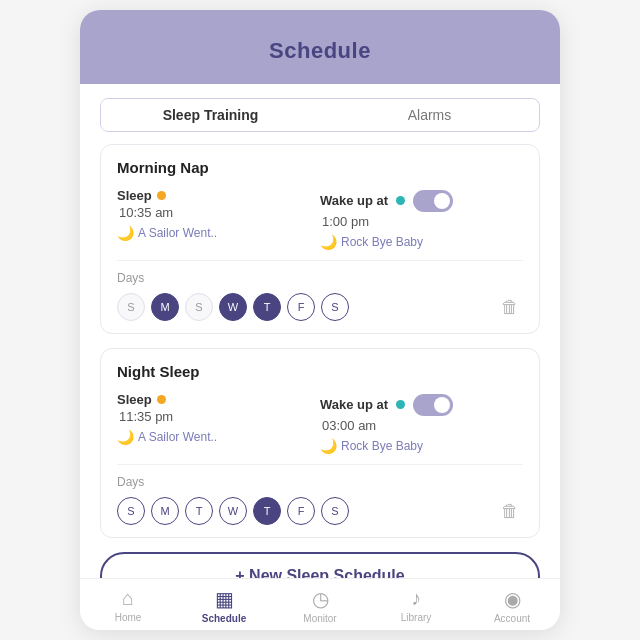 The image size is (640, 640). What do you see at coordinates (128, 598) in the screenshot?
I see `home-icon: ⌂` at bounding box center [128, 598].